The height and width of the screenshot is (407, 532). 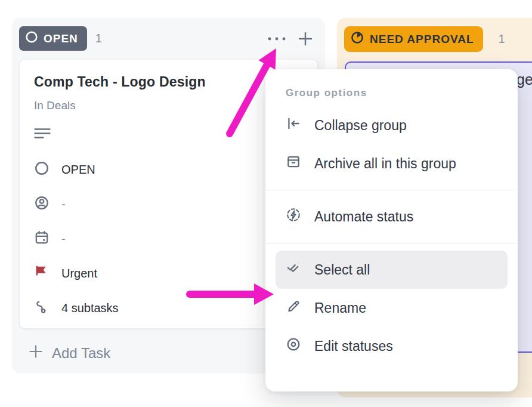 What do you see at coordinates (63, 204) in the screenshot?
I see `task-assignee-value: -` at bounding box center [63, 204].